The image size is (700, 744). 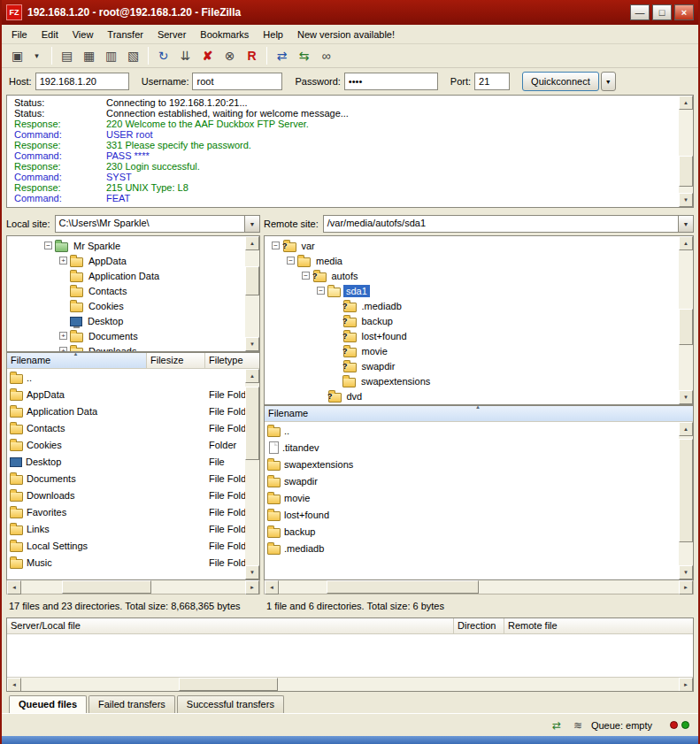 I want to click on column-header-filetype: Filetype, so click(x=232, y=361).